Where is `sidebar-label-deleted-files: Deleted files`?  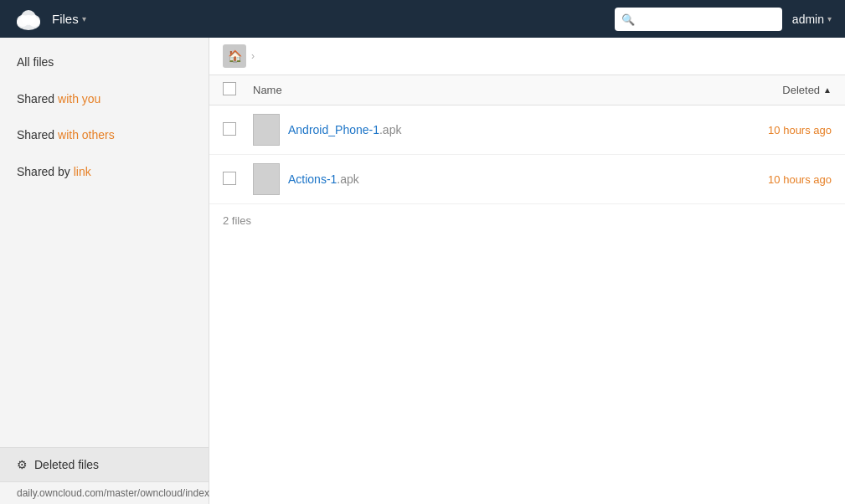 sidebar-label-deleted-files: Deleted files is located at coordinates (67, 465).